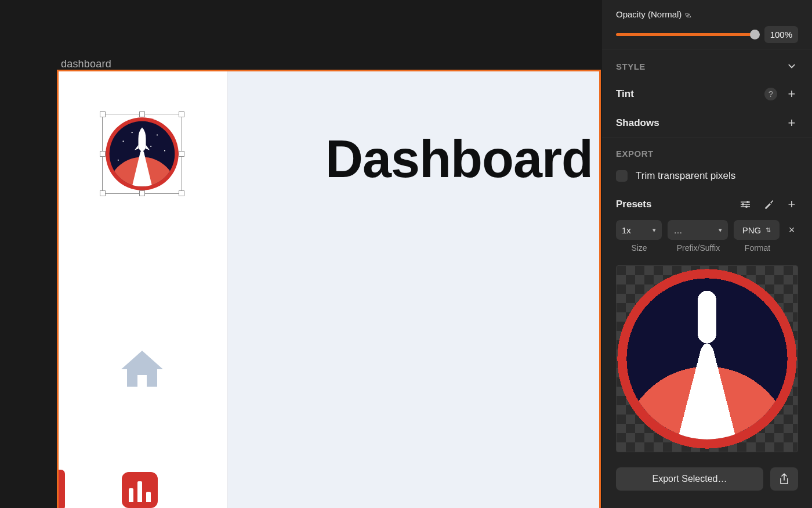 This screenshot has width=812, height=508. Describe the element at coordinates (686, 176) in the screenshot. I see `trim-transparent-label: Trim transparent pixels` at that location.